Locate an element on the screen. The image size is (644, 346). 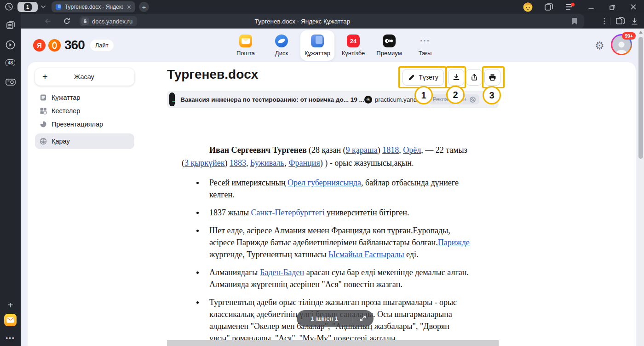
doc-hyperlink: Буживаль is located at coordinates (267, 163).